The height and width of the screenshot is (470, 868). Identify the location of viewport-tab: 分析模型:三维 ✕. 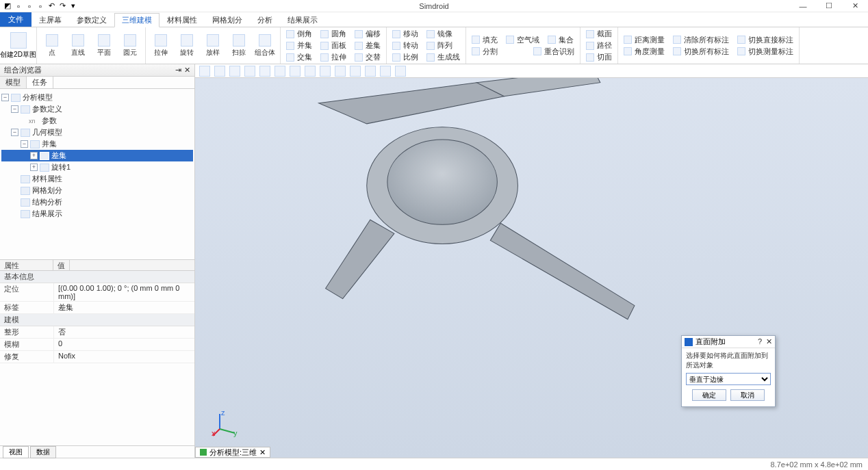
(233, 452).